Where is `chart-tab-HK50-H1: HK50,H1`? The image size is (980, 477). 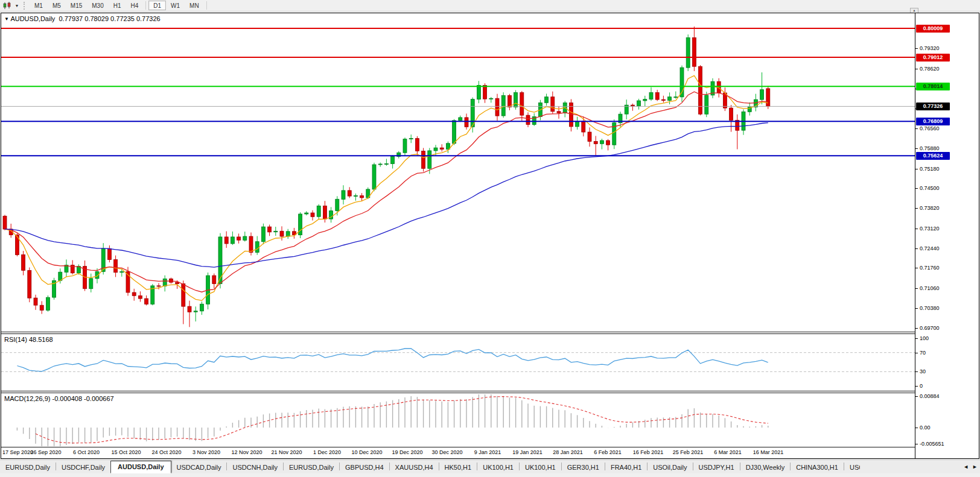
chart-tab-HK50-H1: HK50,H1 is located at coordinates (459, 468).